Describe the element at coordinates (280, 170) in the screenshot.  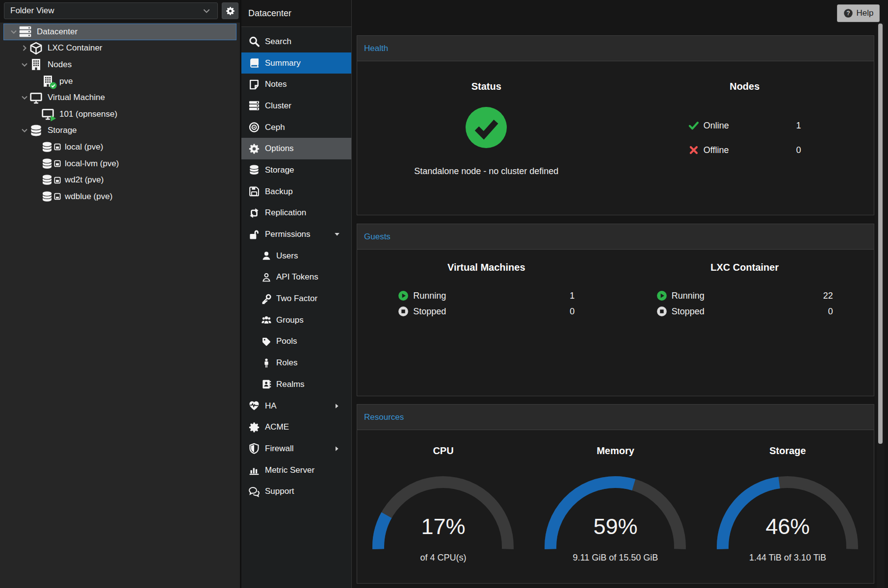
I see `menu-item-label: Storage` at that location.